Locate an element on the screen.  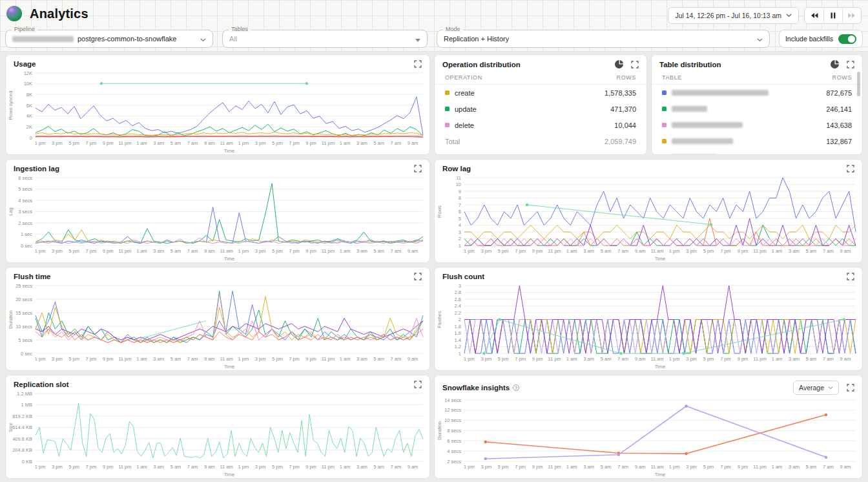
table-row: 246,141 is located at coordinates (757, 109).